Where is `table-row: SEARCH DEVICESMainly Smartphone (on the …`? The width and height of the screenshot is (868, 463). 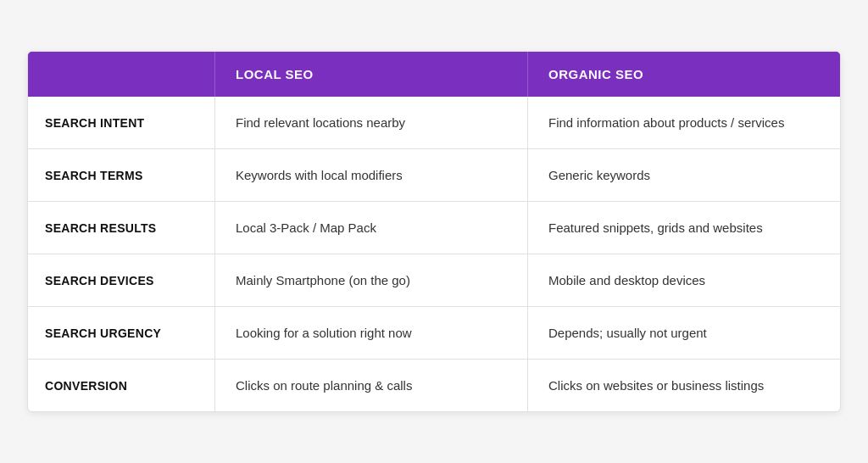 table-row: SEARCH DEVICESMainly Smartphone (on the … is located at coordinates (434, 281).